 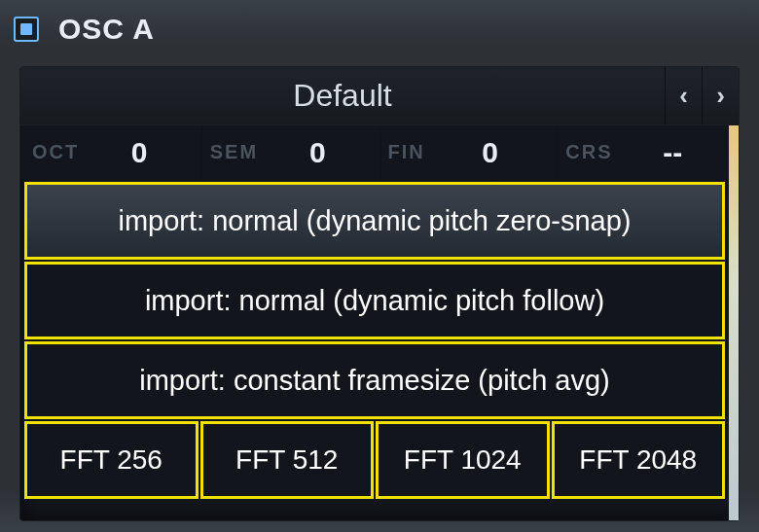 What do you see at coordinates (734, 323) in the screenshot?
I see `right-scroll-strip` at bounding box center [734, 323].